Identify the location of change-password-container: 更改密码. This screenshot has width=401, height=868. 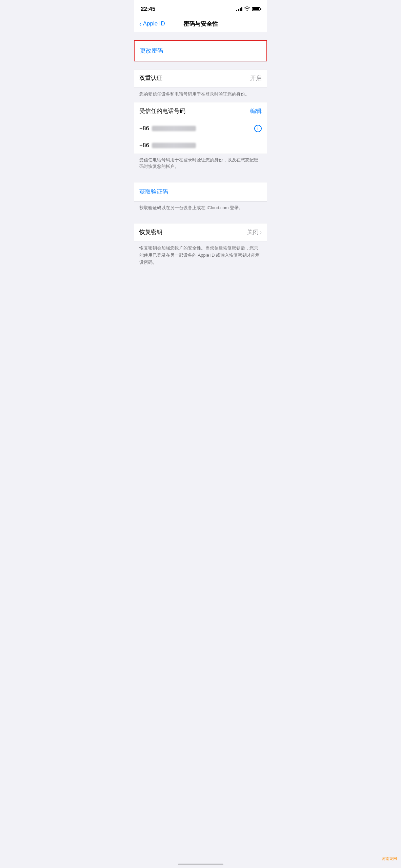
(201, 51).